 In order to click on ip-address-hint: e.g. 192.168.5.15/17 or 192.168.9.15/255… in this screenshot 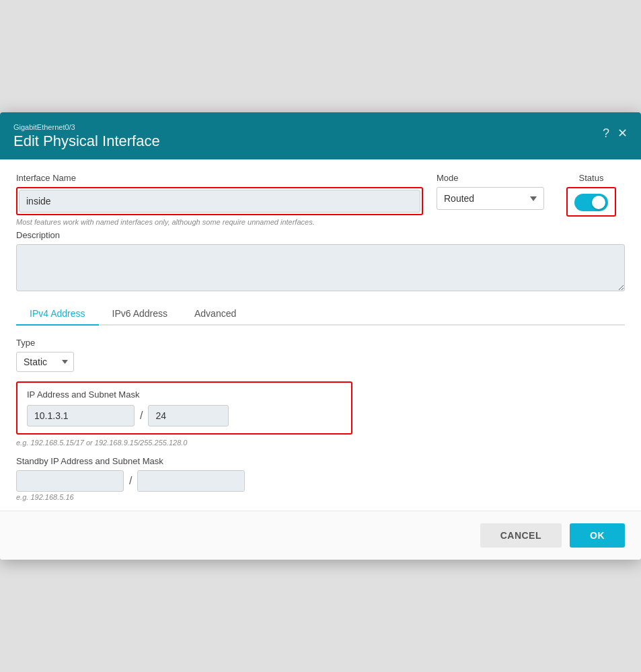, I will do `click(320, 443)`.